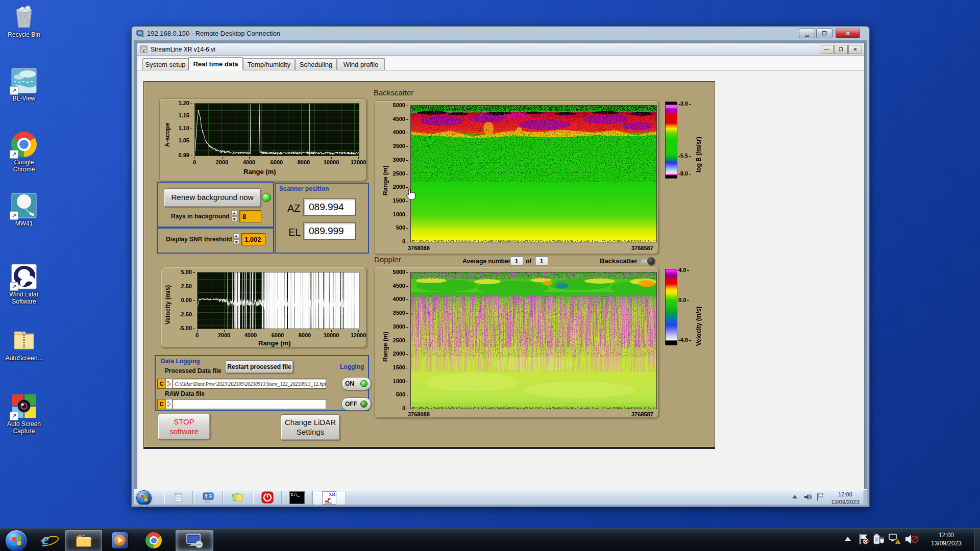 Image resolution: width=980 pixels, height=551 pixels. I want to click on az-value-field: 089.994, so click(330, 207).